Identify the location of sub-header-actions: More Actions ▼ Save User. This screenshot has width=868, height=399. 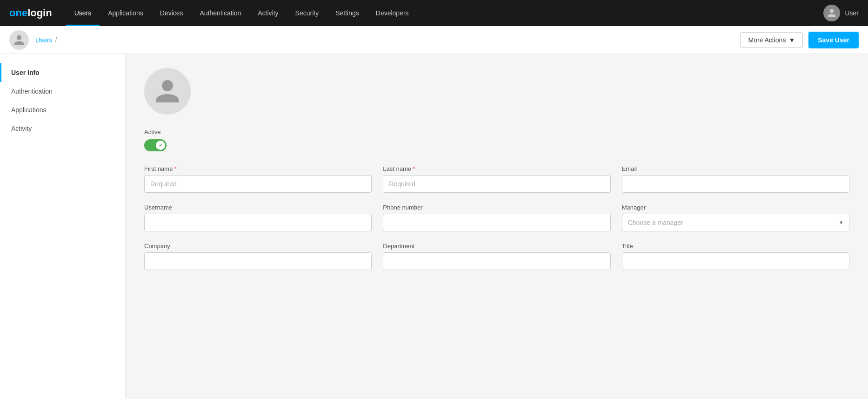
(799, 40).